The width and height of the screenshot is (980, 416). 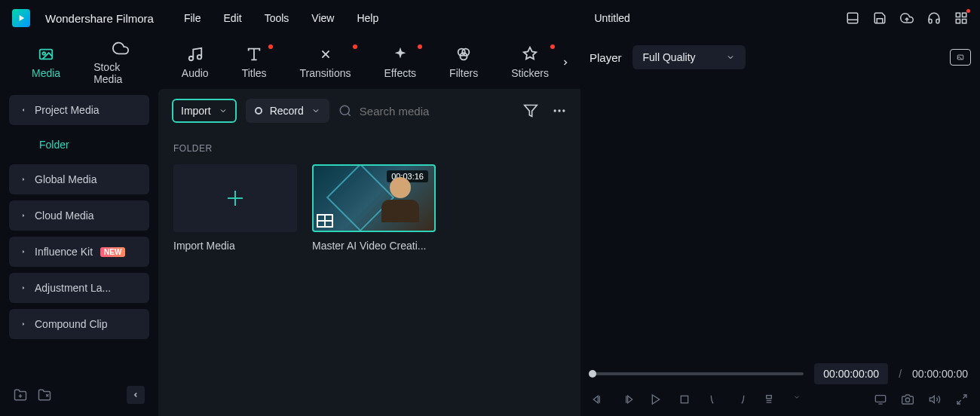 What do you see at coordinates (401, 73) in the screenshot?
I see `tab-label: Effects` at bounding box center [401, 73].